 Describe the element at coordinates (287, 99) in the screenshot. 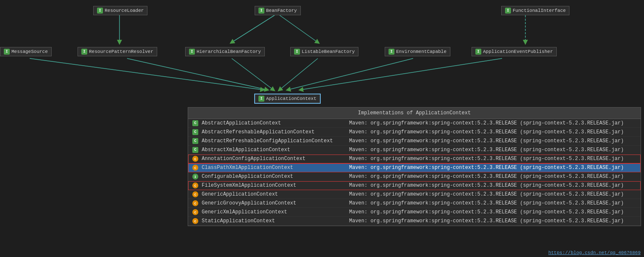

I see `node-ApplicationContext: ApplicationContext` at that location.